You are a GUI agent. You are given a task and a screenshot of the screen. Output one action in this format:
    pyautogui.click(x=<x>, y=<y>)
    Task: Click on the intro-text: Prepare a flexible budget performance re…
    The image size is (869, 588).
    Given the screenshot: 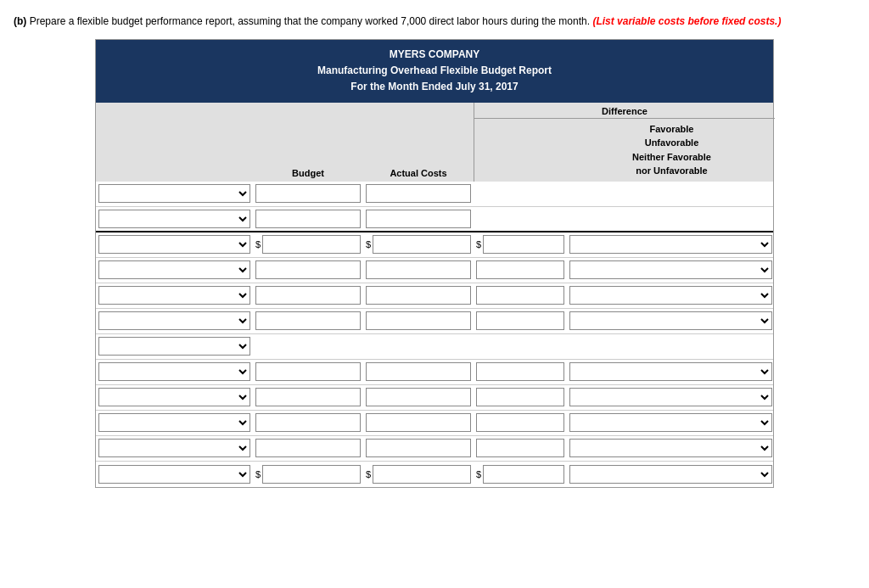 What is the action you would take?
    pyautogui.click(x=308, y=21)
    